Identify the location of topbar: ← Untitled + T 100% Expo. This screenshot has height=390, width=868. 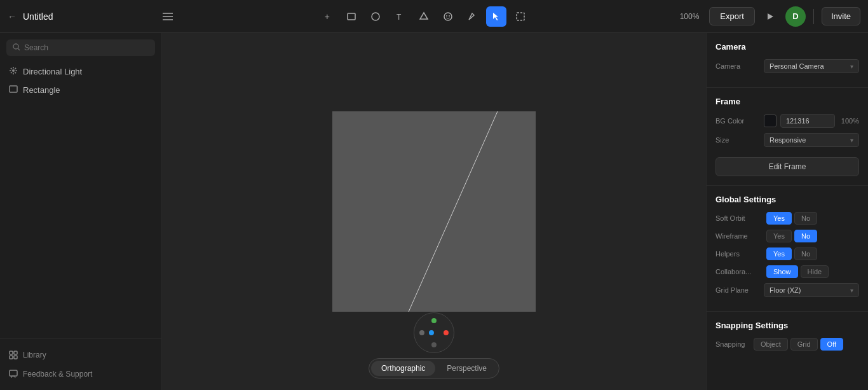
(434, 17).